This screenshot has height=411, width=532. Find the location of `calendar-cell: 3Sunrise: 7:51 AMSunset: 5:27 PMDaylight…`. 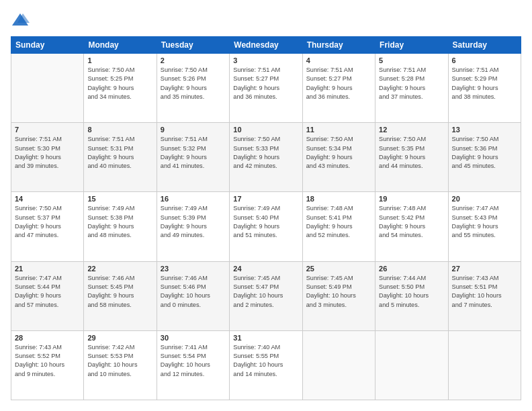

calendar-cell: 3Sunrise: 7:51 AMSunset: 5:27 PMDaylight… is located at coordinates (266, 89).